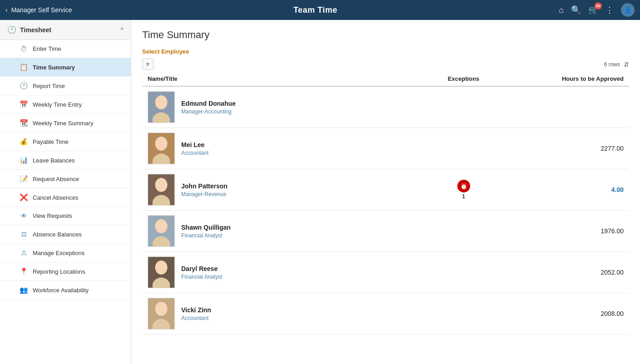 This screenshot has height=364, width=640. What do you see at coordinates (386, 149) in the screenshot?
I see `table-row: Mei Lee Accountant 2277.00` at bounding box center [386, 149].